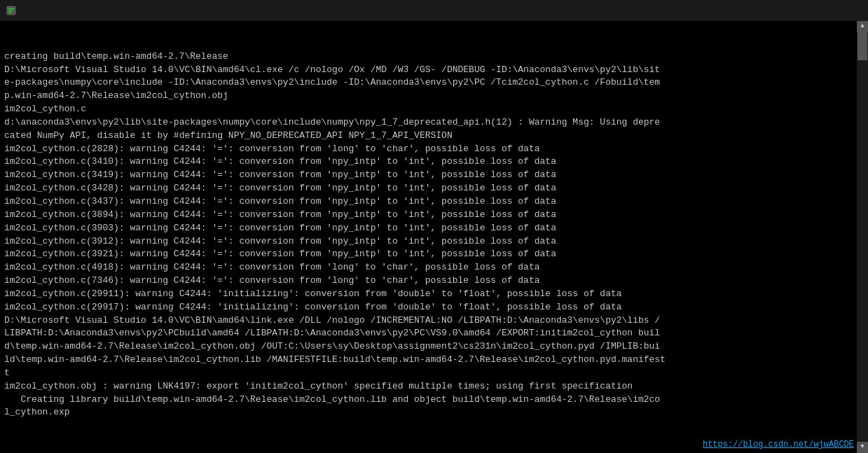 Image resolution: width=868 pixels, height=453 pixels. I want to click on title-bar, so click(434, 11).